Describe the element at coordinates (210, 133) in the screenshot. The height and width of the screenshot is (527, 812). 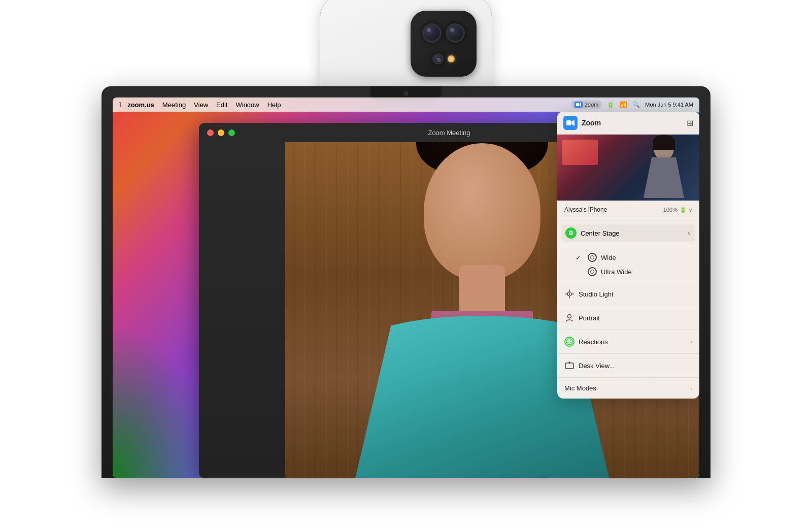
I see `window-close-button` at that location.